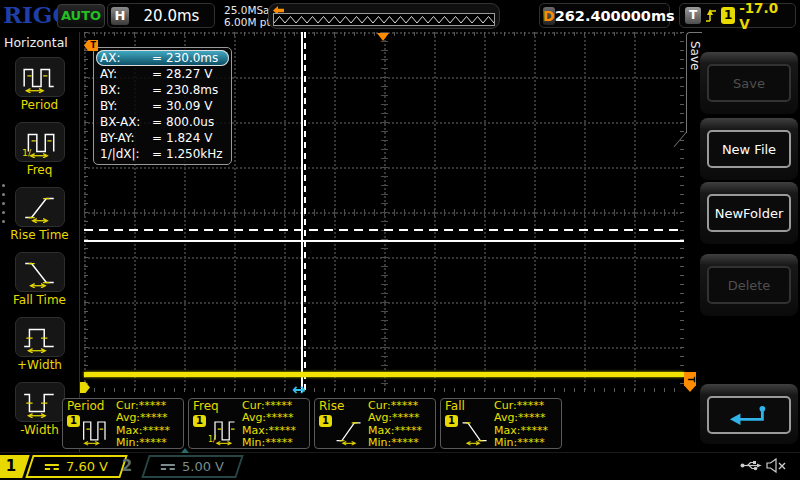 The width and height of the screenshot is (800, 480). Describe the element at coordinates (40, 337) in the screenshot. I see `plus-width-icon` at that location.